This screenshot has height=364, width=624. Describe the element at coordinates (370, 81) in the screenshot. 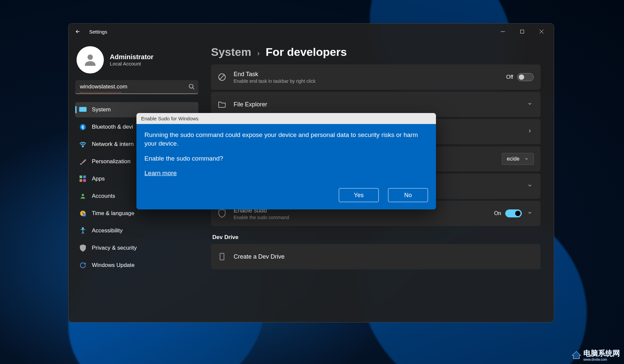

I see `card-sub: Enable end task in taskbar by right clic…` at that location.